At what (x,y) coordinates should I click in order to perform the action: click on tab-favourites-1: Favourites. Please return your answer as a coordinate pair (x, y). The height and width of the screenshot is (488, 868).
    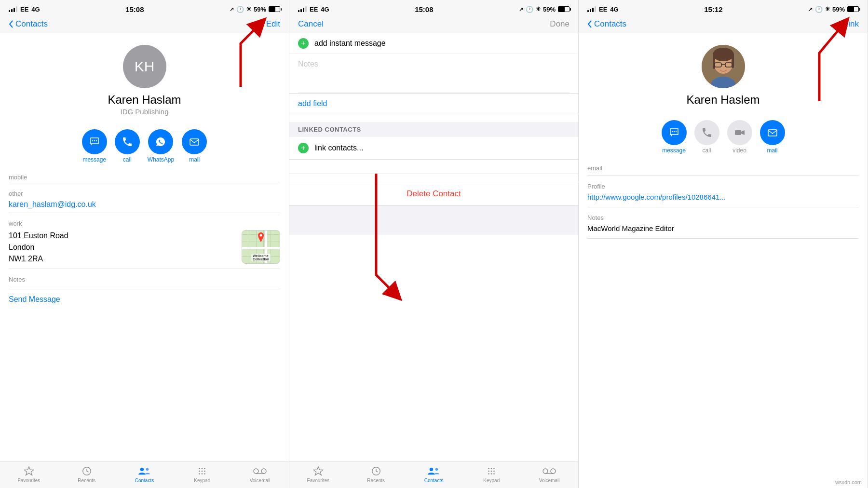
    Looking at the image, I should click on (29, 474).